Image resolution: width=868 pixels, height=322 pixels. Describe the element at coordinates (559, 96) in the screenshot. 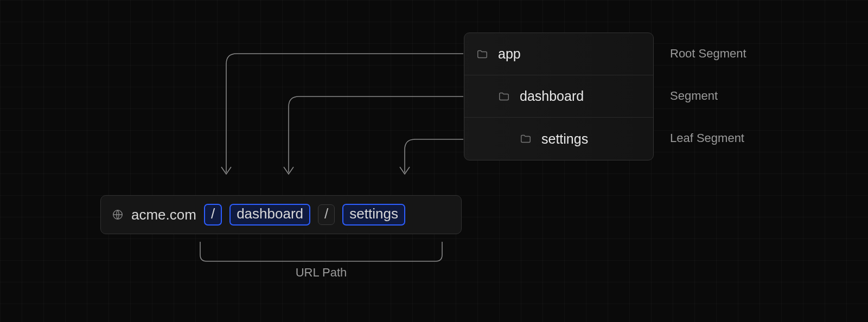

I see `folder-row-dashboard: dashboard` at that location.